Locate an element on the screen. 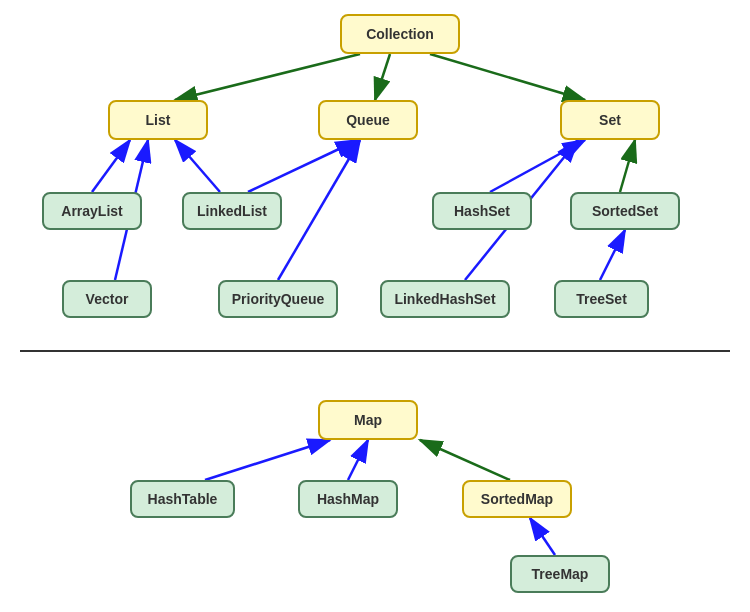 The image size is (750, 612). node-hashtable: HashTable is located at coordinates (182, 499).